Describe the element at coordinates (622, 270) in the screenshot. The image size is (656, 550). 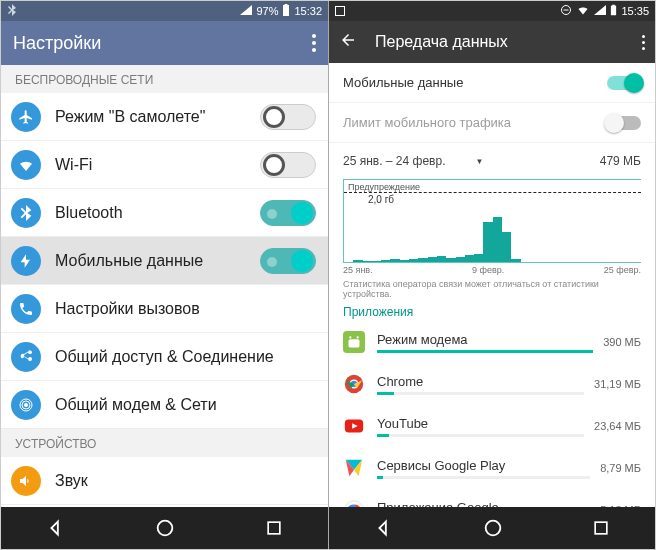
I see `axis-tick: 25 февр.` at that location.